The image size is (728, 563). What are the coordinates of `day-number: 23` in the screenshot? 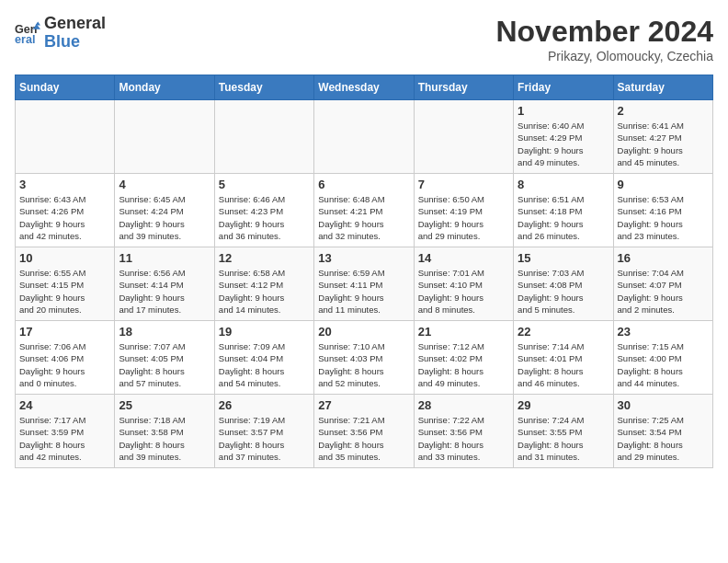 It's located at (664, 331).